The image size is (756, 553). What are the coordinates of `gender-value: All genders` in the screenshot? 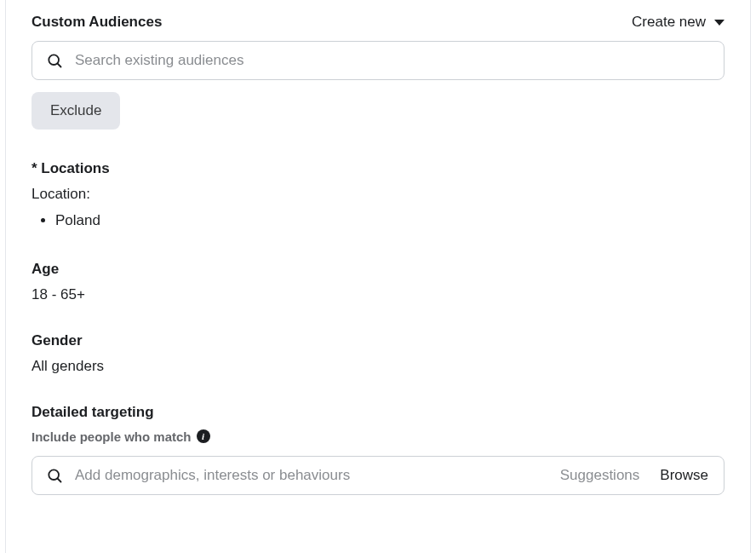 It's located at (378, 366).